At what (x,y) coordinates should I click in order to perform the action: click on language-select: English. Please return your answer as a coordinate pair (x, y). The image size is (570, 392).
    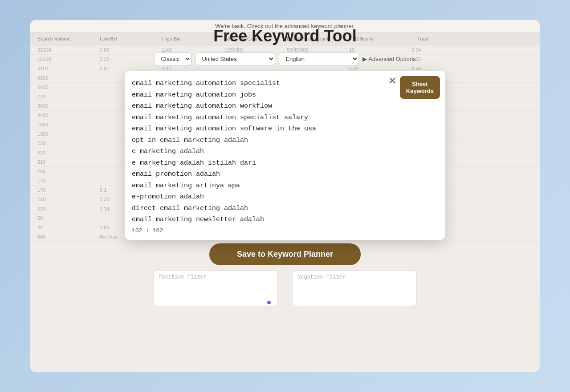
    Looking at the image, I should click on (319, 59).